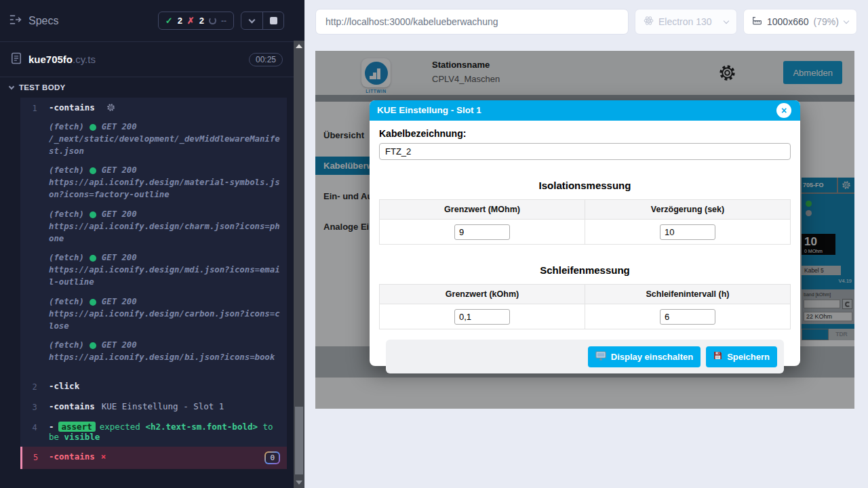  I want to click on close-button: ×, so click(784, 110).